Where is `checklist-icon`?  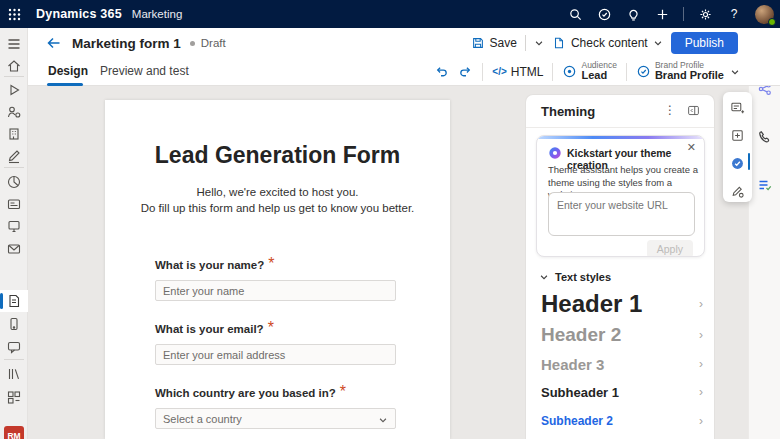 checklist-icon is located at coordinates (765, 185).